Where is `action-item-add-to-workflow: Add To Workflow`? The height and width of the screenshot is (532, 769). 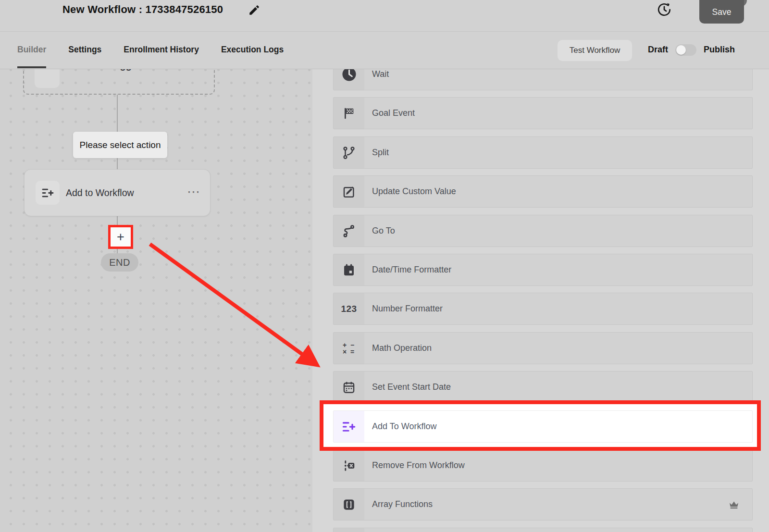 action-item-add-to-workflow: Add To Workflow is located at coordinates (543, 427).